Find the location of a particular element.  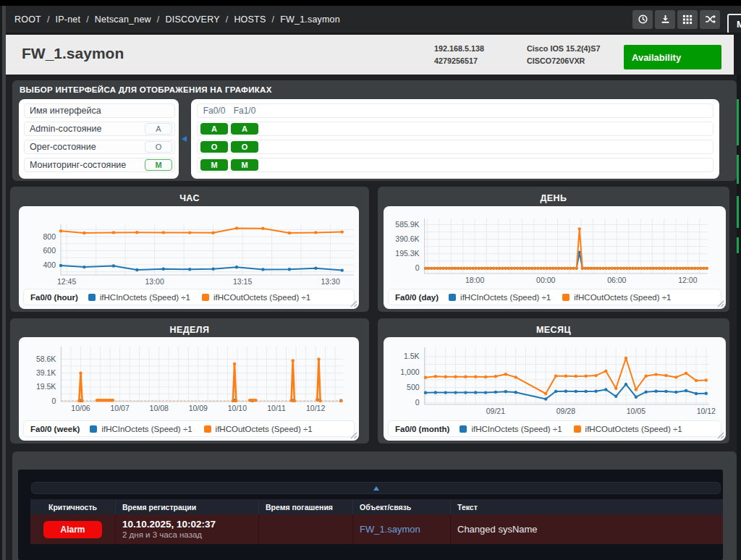

oper-state-button-fa10: O is located at coordinates (245, 147).